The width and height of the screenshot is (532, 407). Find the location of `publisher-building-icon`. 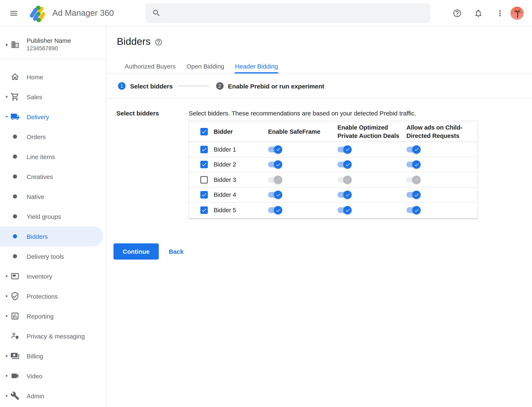

publisher-building-icon is located at coordinates (15, 45).